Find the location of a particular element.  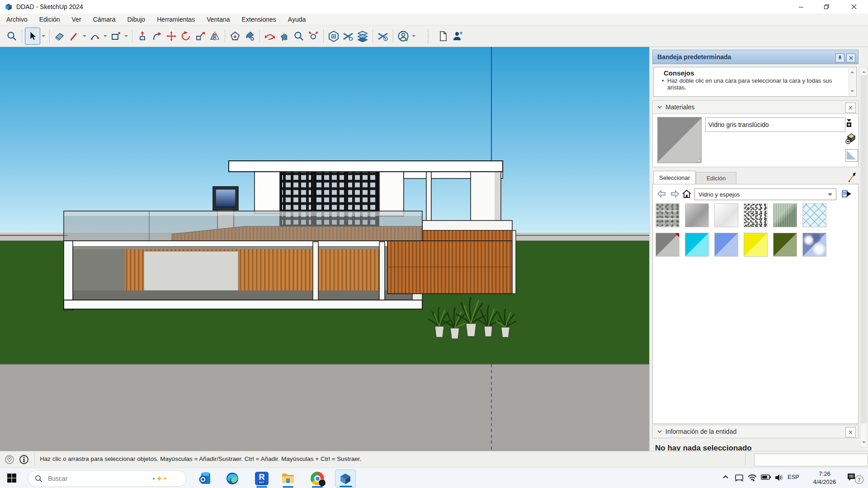

home-button is located at coordinates (687, 194).